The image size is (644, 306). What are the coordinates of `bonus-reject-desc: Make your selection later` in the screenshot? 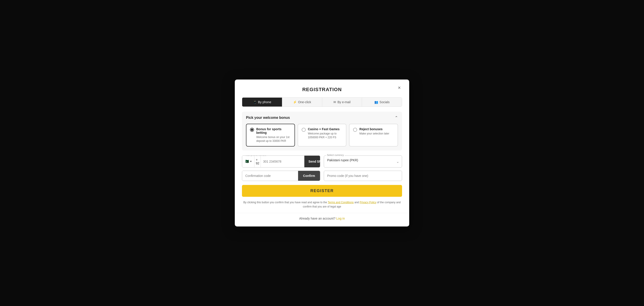 It's located at (374, 134).